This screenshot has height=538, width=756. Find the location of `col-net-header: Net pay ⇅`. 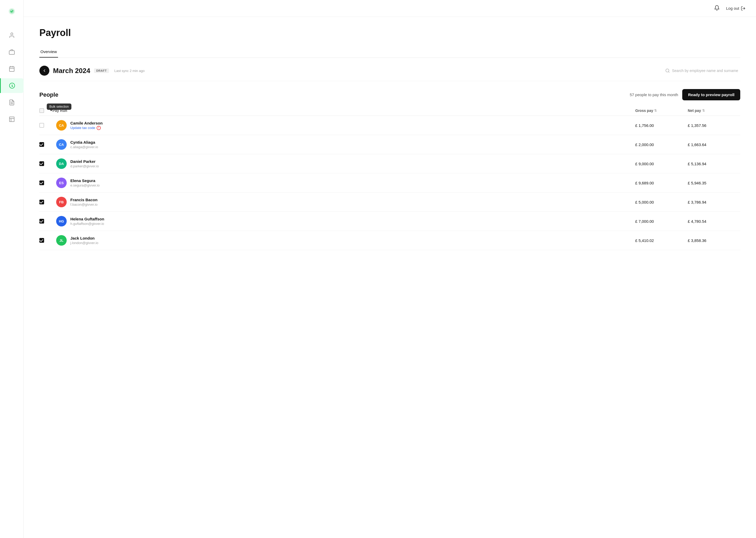

col-net-header: Net pay ⇅ is located at coordinates (714, 111).